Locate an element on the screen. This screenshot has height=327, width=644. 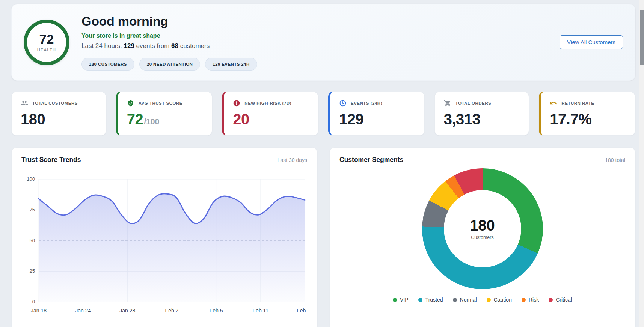
scrollbar-track is located at coordinates (641, 164).